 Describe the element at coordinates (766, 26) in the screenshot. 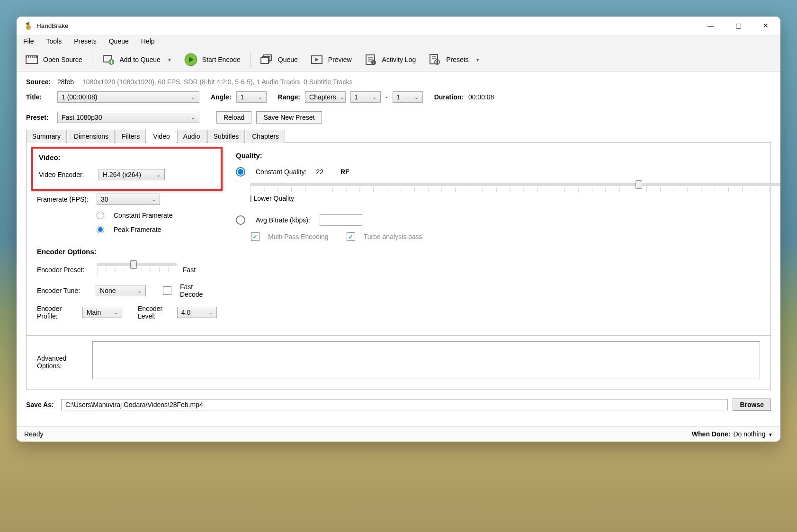

I see `close-button: ✕` at that location.